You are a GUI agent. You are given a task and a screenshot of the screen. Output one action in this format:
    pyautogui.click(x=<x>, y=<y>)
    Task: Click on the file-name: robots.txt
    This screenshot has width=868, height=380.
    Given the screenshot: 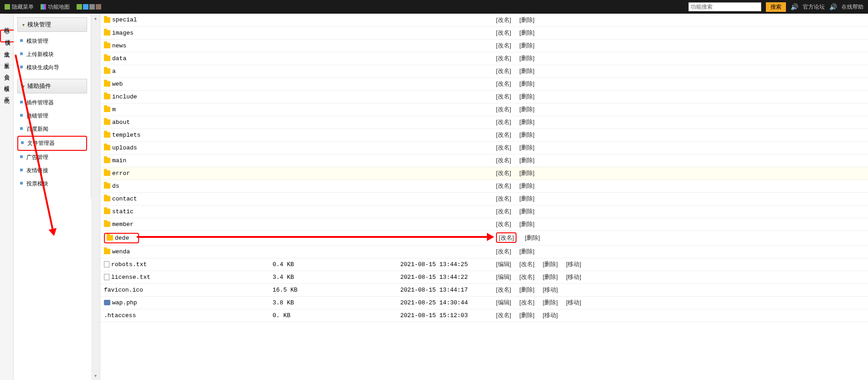 What is the action you would take?
    pyautogui.click(x=125, y=264)
    